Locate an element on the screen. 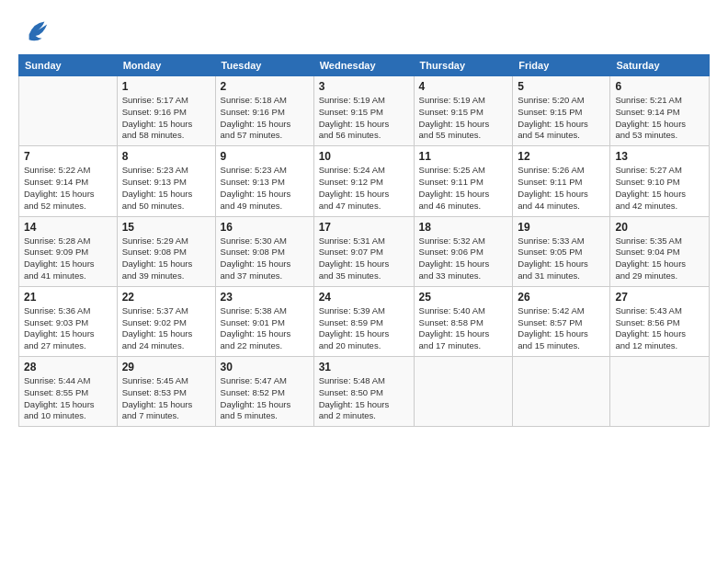 The image size is (728, 563). calendar-week-row: 7Sunrise: 5:22 AM Sunset: 9:14 PM Daylig… is located at coordinates (364, 181).